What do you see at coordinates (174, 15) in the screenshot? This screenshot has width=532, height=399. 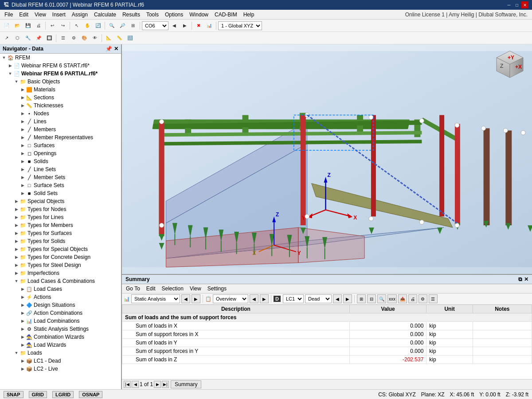 I see `menu-options: Options` at bounding box center [174, 15].